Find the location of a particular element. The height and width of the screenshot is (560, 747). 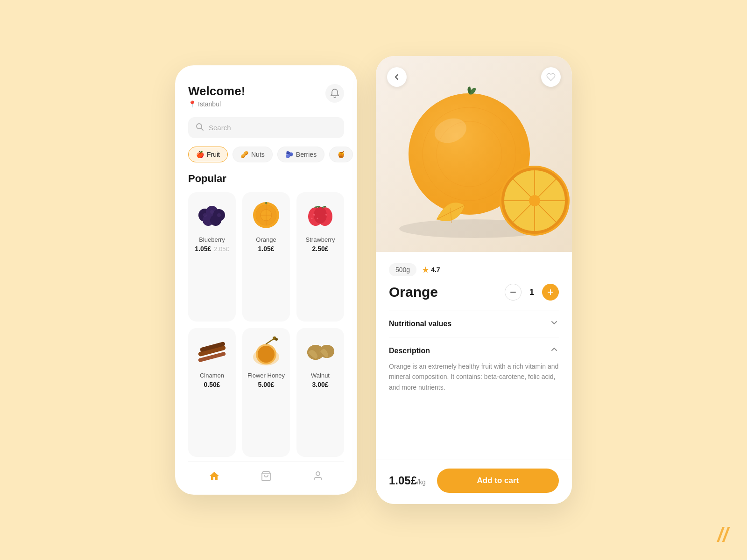

increase-quantity-button is located at coordinates (550, 292).